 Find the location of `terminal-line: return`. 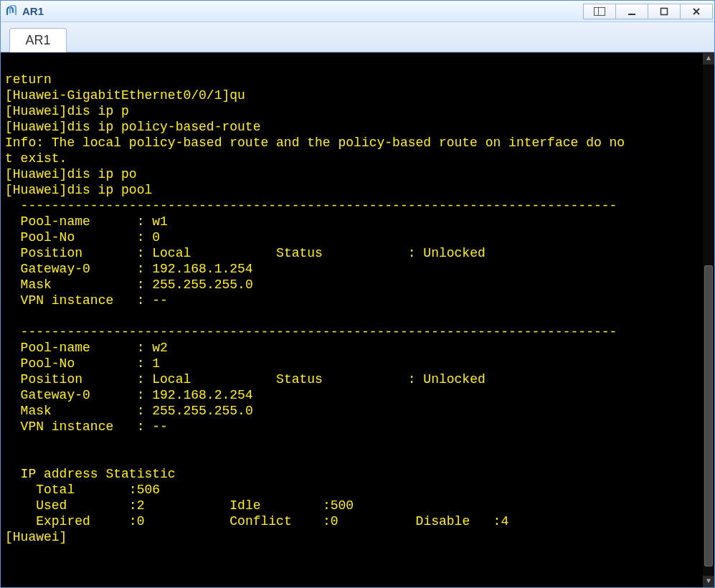

terminal-line: return is located at coordinates (29, 80).